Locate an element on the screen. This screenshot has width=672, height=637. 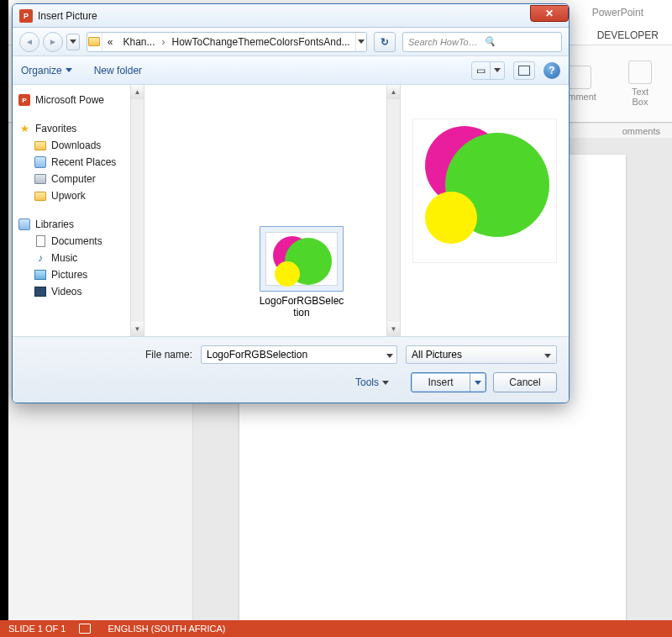
search-icon: 🔍 is located at coordinates (520, 42).